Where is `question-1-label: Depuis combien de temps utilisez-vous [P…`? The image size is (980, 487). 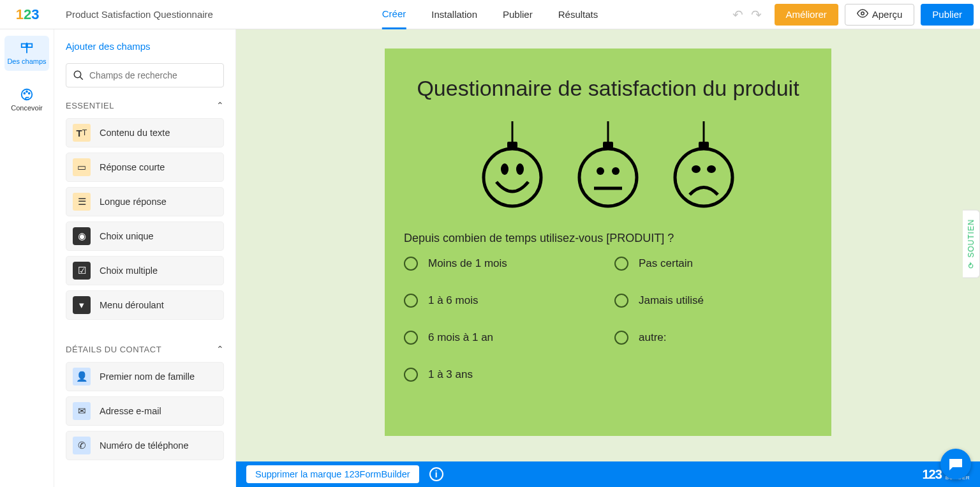
question-1-label: Depuis combien de temps utilisez-vous [P… is located at coordinates (608, 239).